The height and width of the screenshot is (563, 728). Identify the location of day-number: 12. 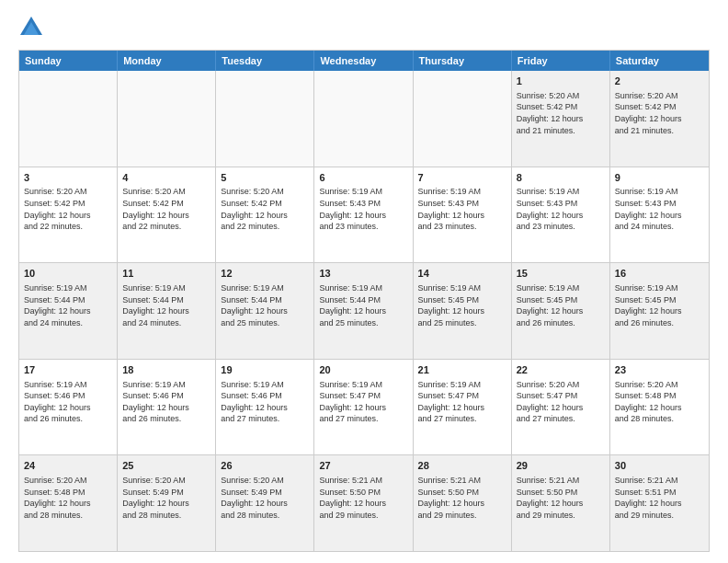
(265, 274).